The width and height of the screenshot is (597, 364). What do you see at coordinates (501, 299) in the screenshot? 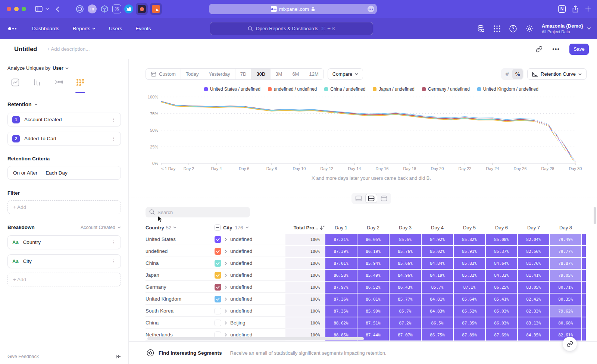
I see `retention-value-cell: 85.41%` at bounding box center [501, 299].